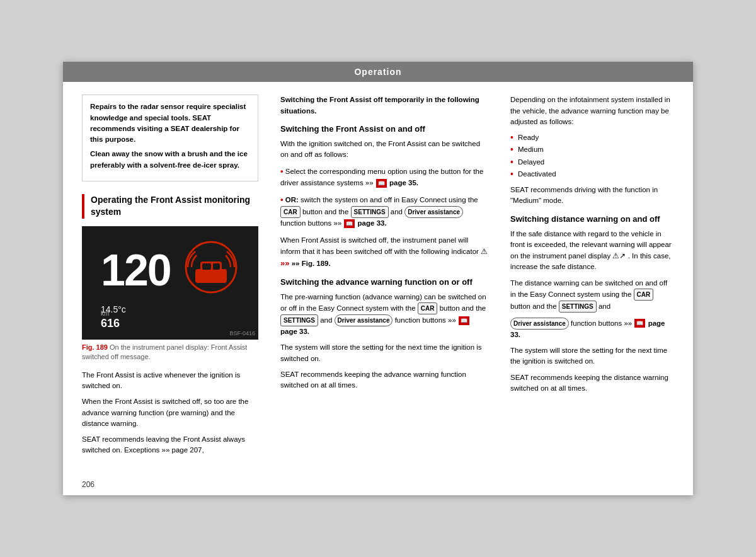 This screenshot has width=756, height=557. What do you see at coordinates (370, 212) in the screenshot?
I see `settings-badge-1: SETTINGS` at bounding box center [370, 212].